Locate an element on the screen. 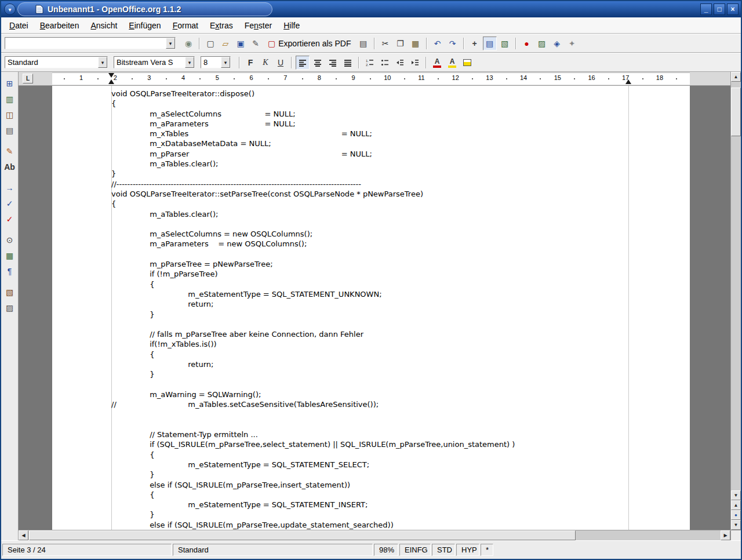 The height and width of the screenshot is (560, 742). next-page-button: ▼ is located at coordinates (736, 525).